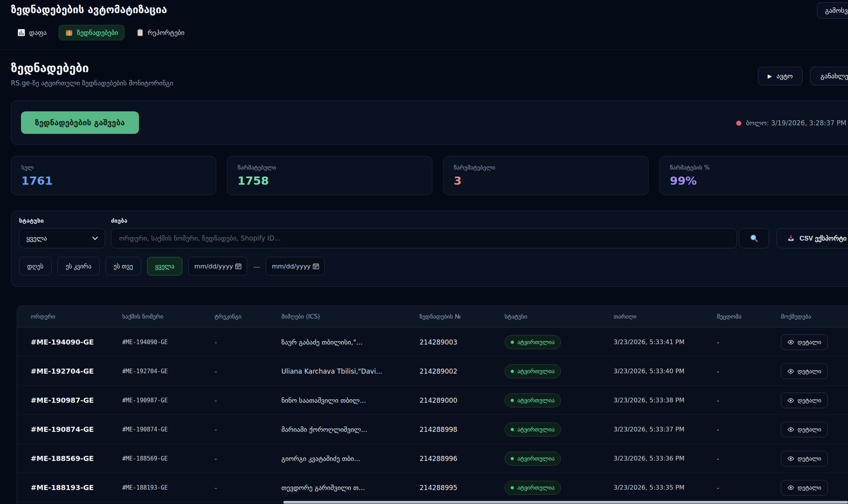  I want to click on tab-reports: რეპორტები, so click(161, 33).